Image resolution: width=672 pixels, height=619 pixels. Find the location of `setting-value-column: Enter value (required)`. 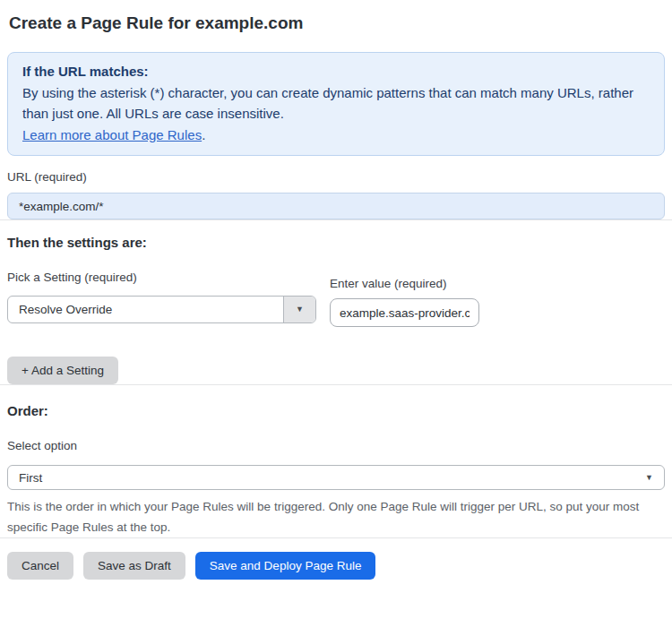

setting-value-column: Enter value (required) is located at coordinates (405, 302).